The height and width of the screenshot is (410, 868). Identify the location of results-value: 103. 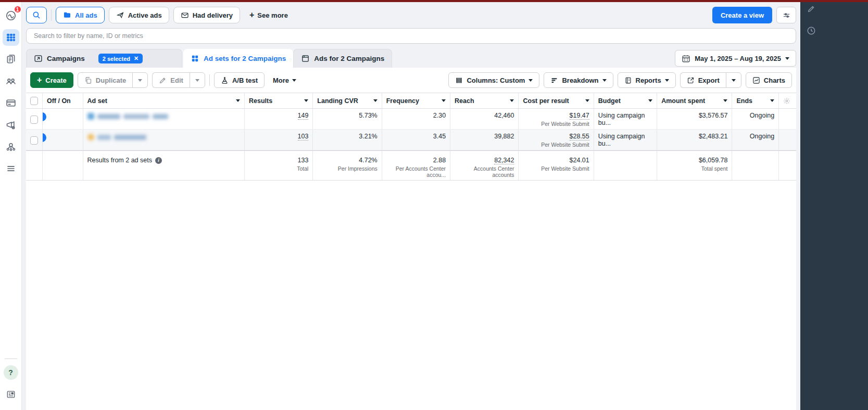
(303, 136).